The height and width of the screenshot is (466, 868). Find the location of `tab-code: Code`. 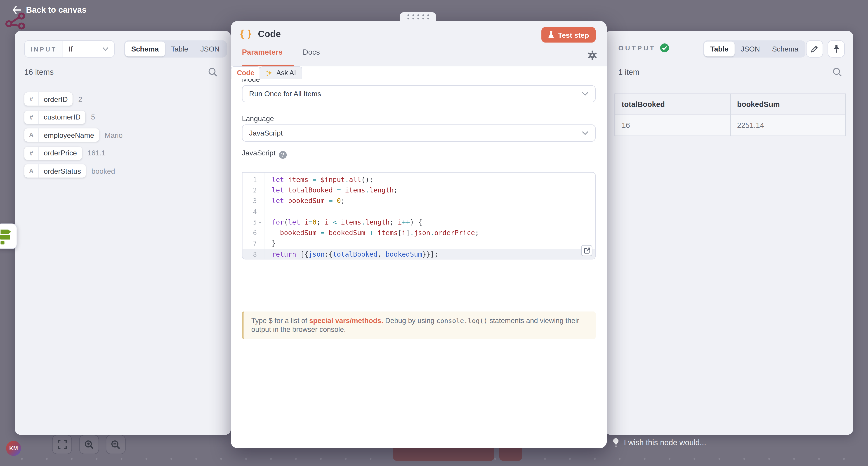

tab-code: Code is located at coordinates (245, 73).